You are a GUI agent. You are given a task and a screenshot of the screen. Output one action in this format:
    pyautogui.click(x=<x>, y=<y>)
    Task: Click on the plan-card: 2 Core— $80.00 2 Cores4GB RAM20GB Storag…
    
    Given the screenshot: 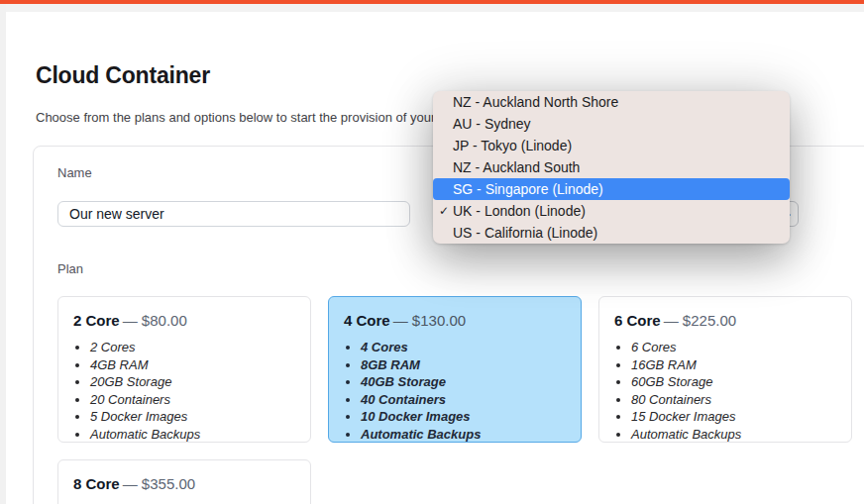 What is the action you would take?
    pyautogui.click(x=184, y=369)
    